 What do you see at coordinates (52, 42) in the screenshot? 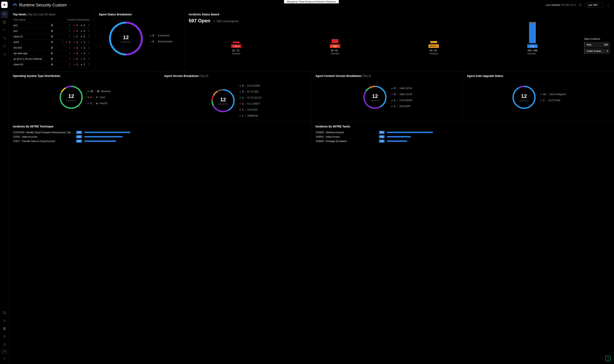
I see `table-row: dc013[ 1 1 1 ]` at bounding box center [52, 42].